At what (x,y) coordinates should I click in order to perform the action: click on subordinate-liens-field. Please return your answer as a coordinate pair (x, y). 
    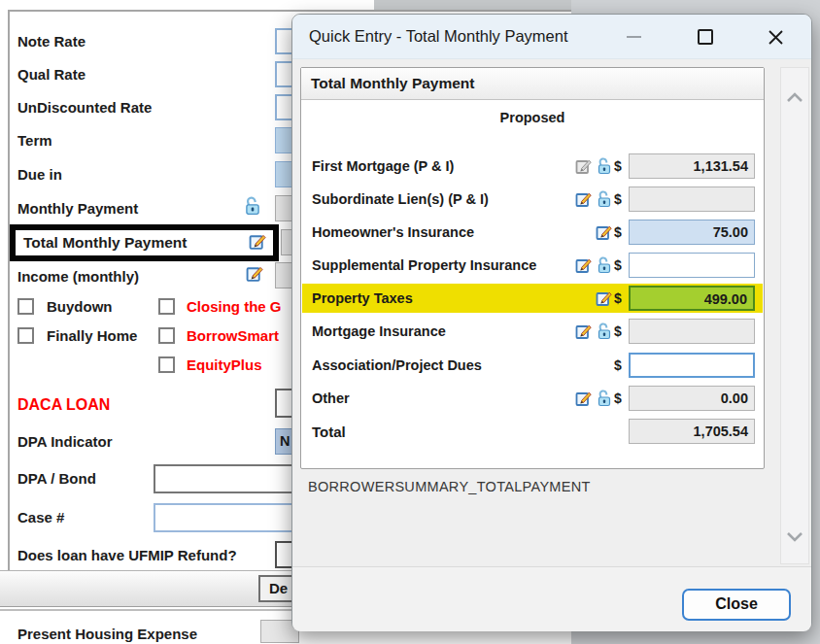
    Looking at the image, I should click on (692, 199).